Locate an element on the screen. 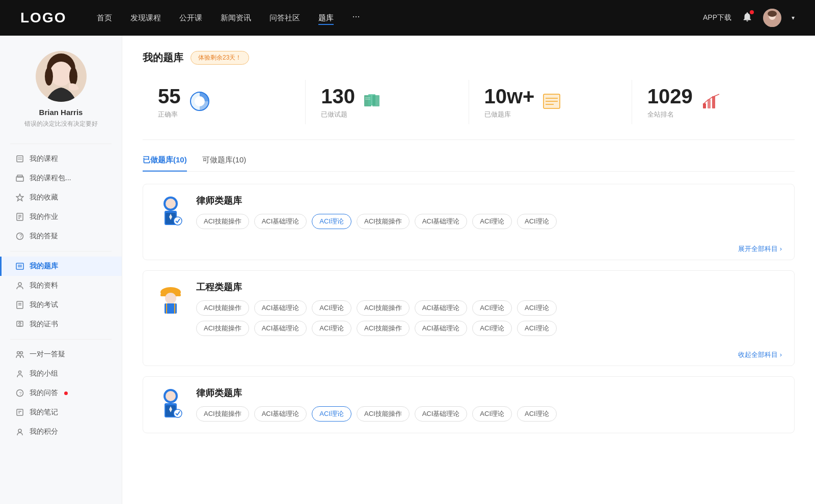 This screenshot has width=815, height=504. sidebar-label-collection: 我的收藏 is located at coordinates (44, 198).